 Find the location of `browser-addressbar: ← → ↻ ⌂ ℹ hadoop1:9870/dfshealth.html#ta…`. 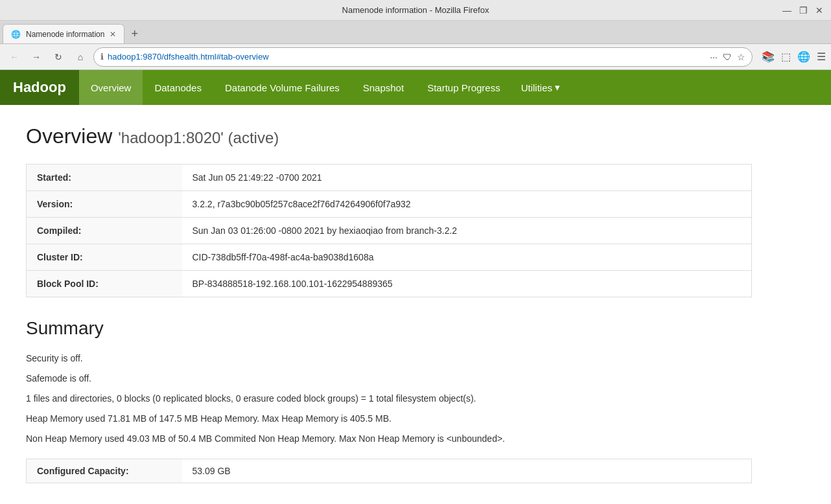

browser-addressbar: ← → ↻ ⌂ ℹ hadoop1:9870/dfshealth.html#ta… is located at coordinates (416, 57).